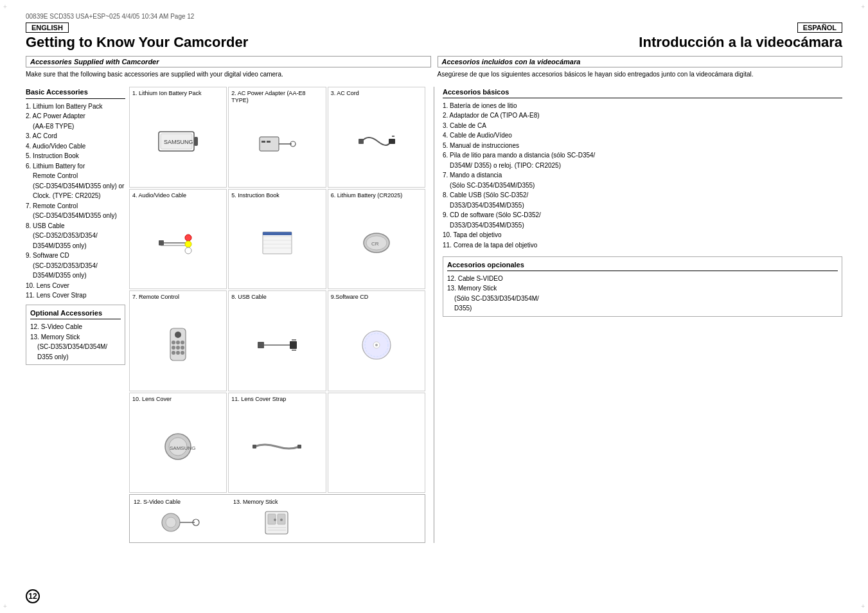  I want to click on center-divider, so click(434, 315).